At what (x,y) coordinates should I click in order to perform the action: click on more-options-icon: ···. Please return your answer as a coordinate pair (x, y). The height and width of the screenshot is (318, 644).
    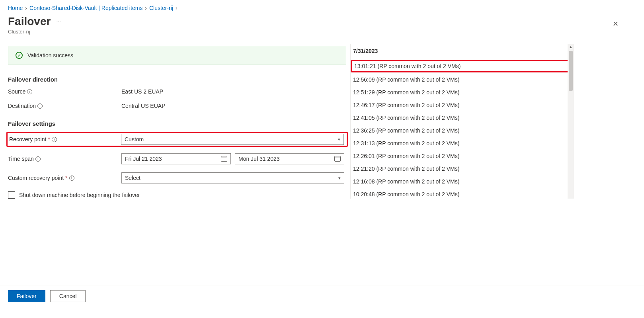
    Looking at the image, I should click on (59, 21).